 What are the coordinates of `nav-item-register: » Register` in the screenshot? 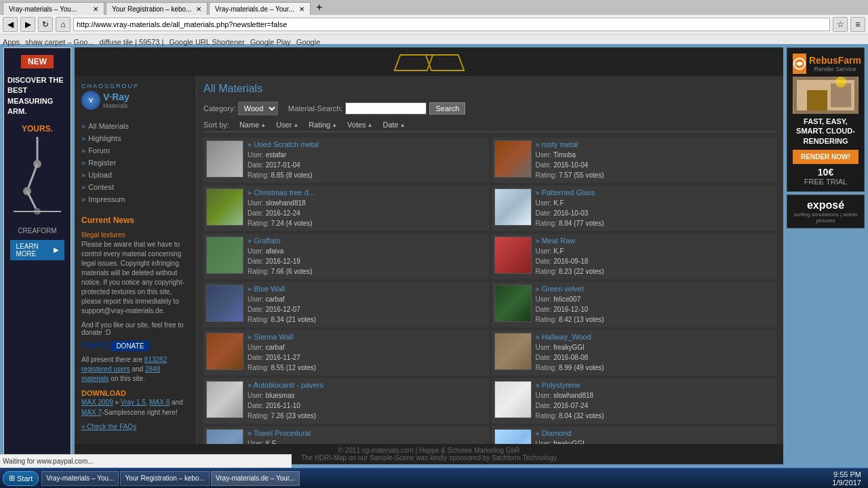 It's located at (136, 163).